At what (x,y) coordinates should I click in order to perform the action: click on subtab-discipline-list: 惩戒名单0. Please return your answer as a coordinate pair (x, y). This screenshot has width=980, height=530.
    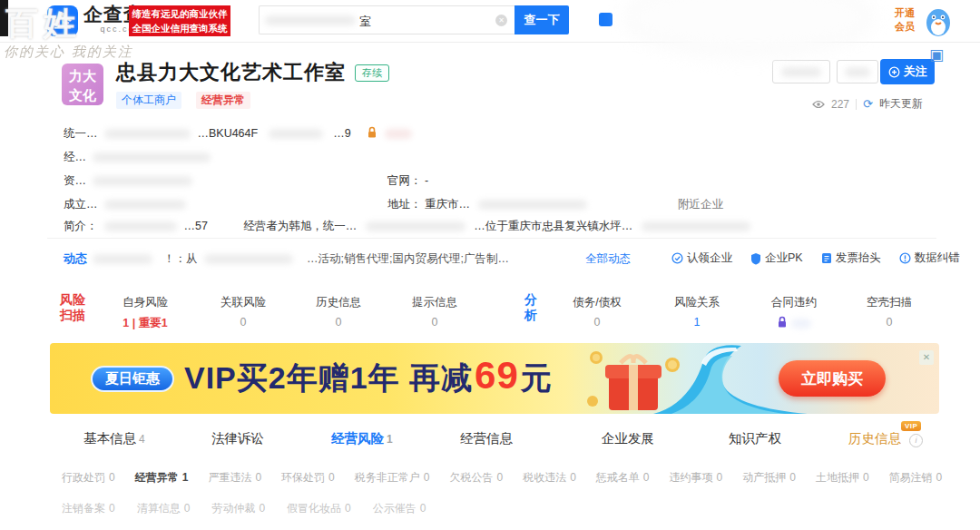
    Looking at the image, I should click on (622, 477).